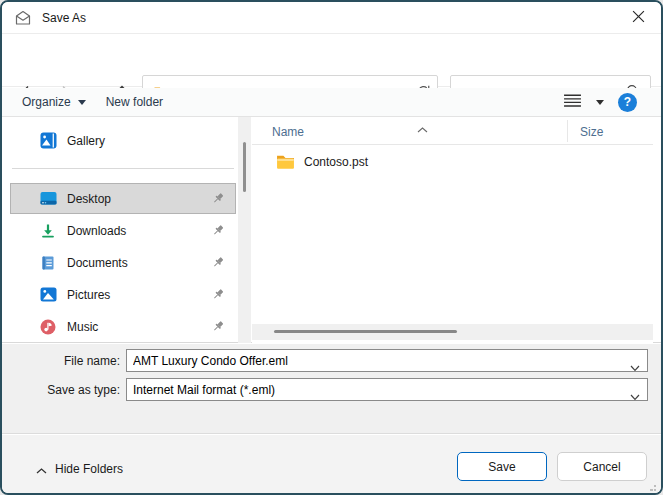 The height and width of the screenshot is (495, 663). What do you see at coordinates (568, 131) in the screenshot?
I see `column-divider` at bounding box center [568, 131].